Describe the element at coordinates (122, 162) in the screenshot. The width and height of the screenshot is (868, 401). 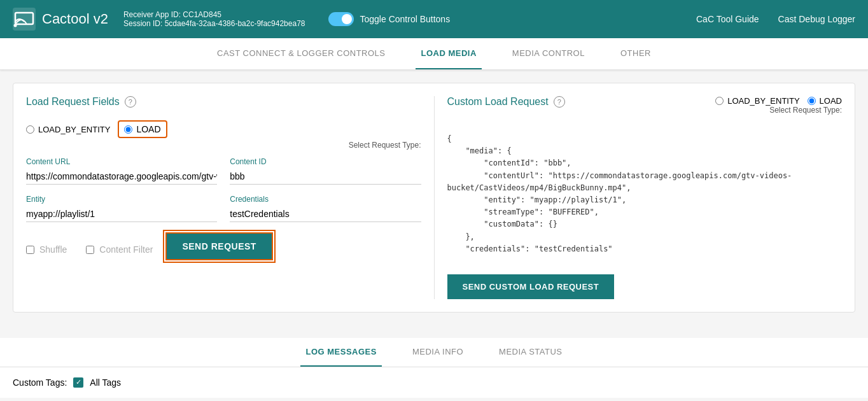
I see `content-url-label: Content URL` at that location.